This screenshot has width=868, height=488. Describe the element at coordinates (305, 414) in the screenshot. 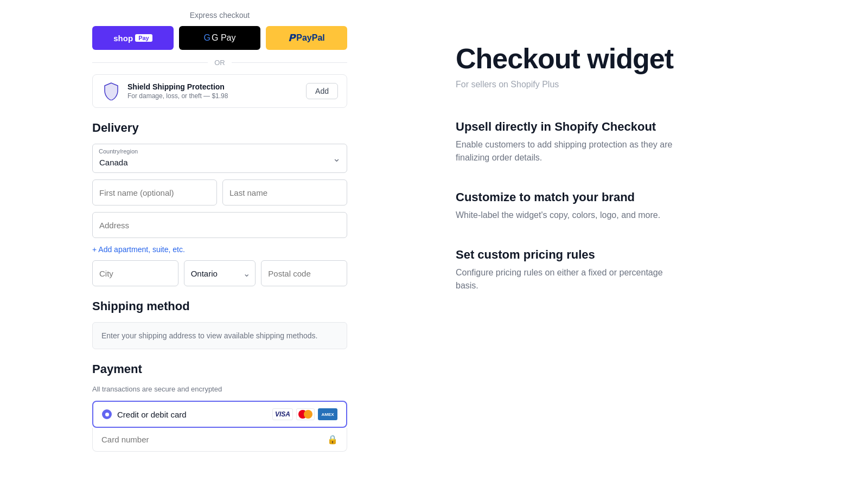

I see `mastercard-icon` at that location.